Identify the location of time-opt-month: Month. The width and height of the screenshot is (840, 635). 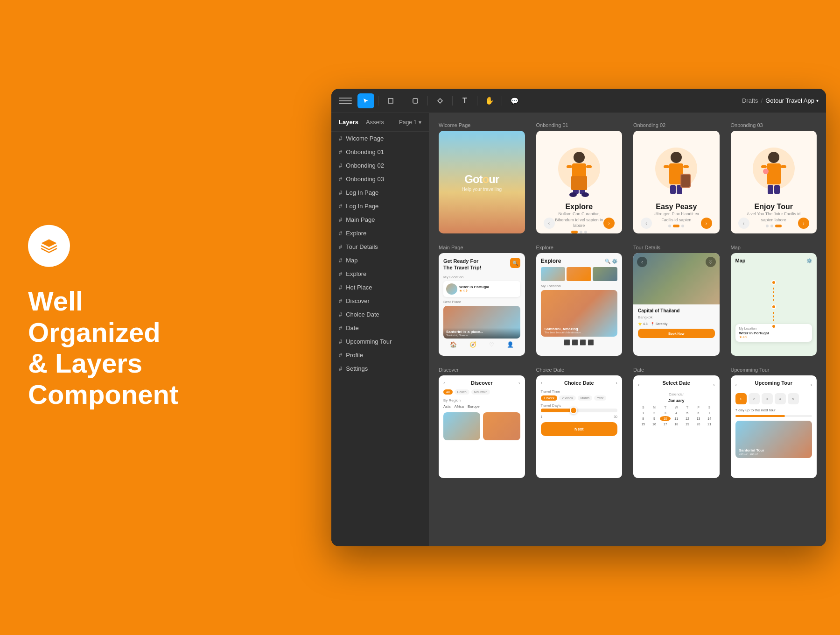
(585, 398).